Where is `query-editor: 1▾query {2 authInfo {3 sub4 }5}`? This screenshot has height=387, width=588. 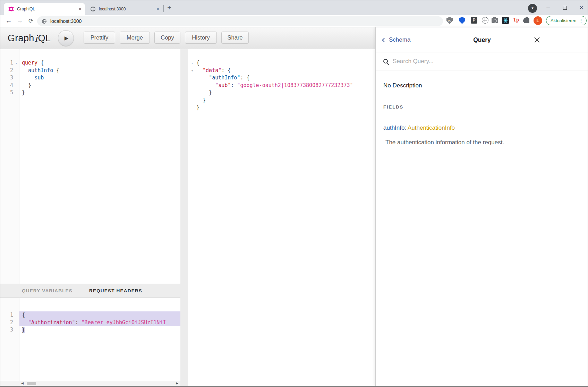 query-editor: 1▾query {2 authInfo {3 sub4 }5} is located at coordinates (90, 73).